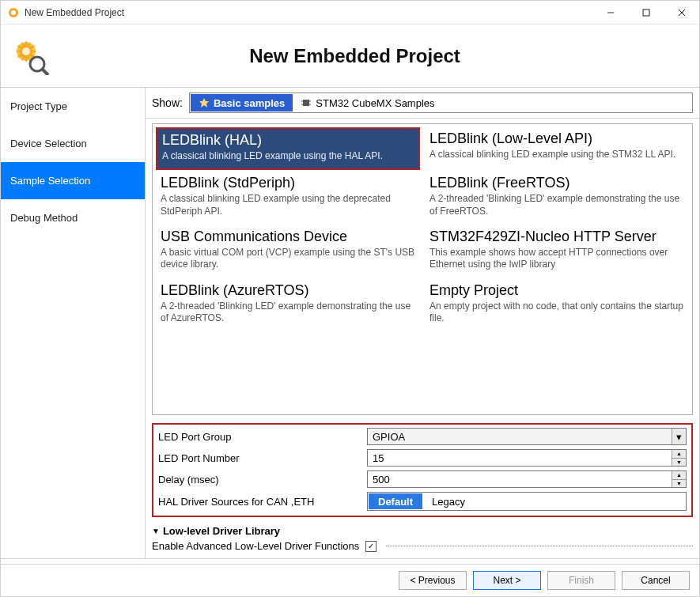 The width and height of the screenshot is (700, 597). What do you see at coordinates (73, 144) in the screenshot?
I see `sidebar-item-device-selection: Device Selection` at bounding box center [73, 144].